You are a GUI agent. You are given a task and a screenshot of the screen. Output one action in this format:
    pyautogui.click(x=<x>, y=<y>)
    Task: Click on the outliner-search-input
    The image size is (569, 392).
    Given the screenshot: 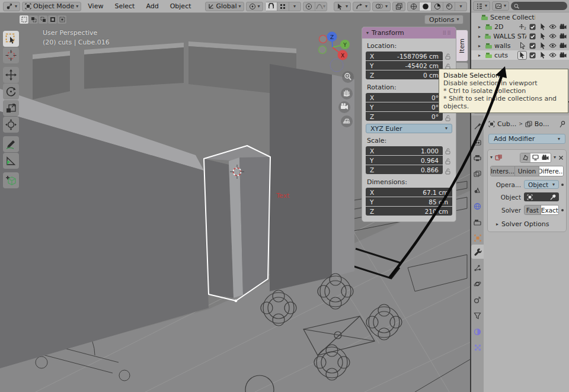 What is the action you would take?
    pyautogui.click(x=539, y=6)
    